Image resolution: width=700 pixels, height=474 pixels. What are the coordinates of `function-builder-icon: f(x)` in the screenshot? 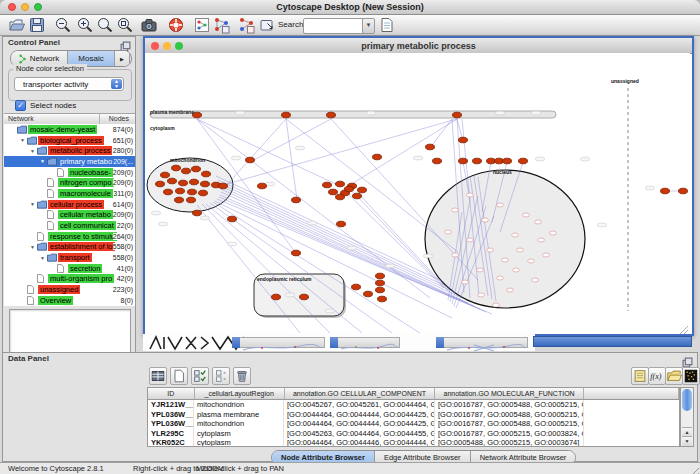 It's located at (657, 376).